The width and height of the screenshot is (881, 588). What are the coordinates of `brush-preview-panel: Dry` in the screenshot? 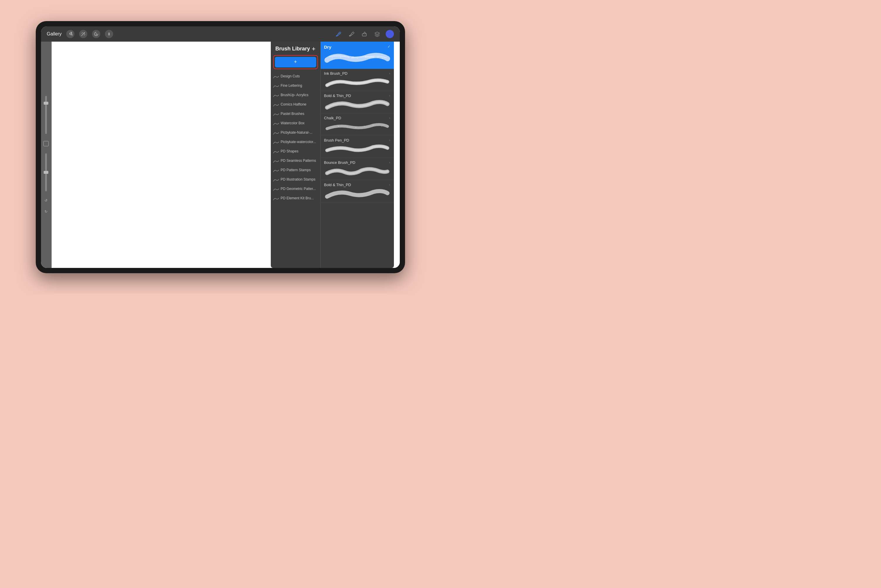 It's located at (357, 154).